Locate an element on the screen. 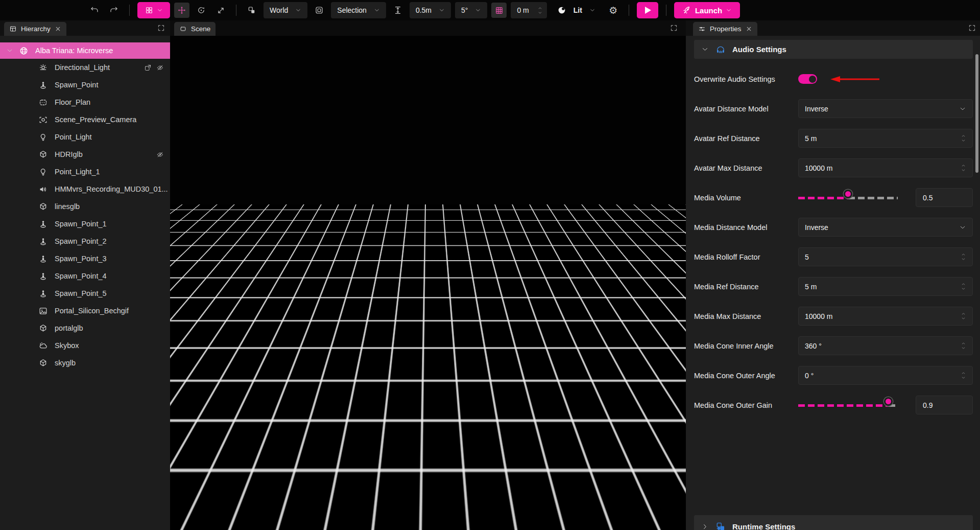 The width and height of the screenshot is (980, 530). hierarchy-item: HMMvrs_Recording_MUD30_01... is located at coordinates (85, 189).